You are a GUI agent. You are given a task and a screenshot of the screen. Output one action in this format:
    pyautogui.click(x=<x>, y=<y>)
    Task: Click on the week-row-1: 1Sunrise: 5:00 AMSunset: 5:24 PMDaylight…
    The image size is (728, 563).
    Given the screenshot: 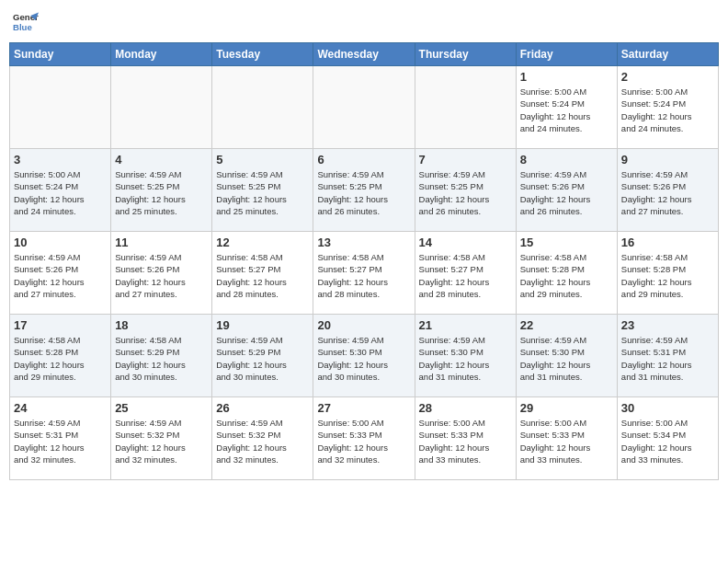 What is the action you would take?
    pyautogui.click(x=364, y=108)
    